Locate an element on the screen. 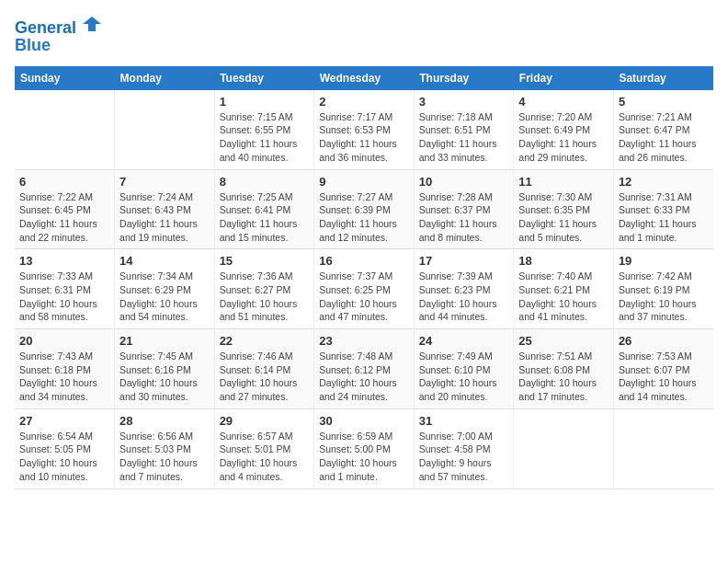 This screenshot has width=728, height=563. calendar-cell: 31Sunrise: 7:00 AMSunset: 4:58 PMDayligh… is located at coordinates (463, 449).